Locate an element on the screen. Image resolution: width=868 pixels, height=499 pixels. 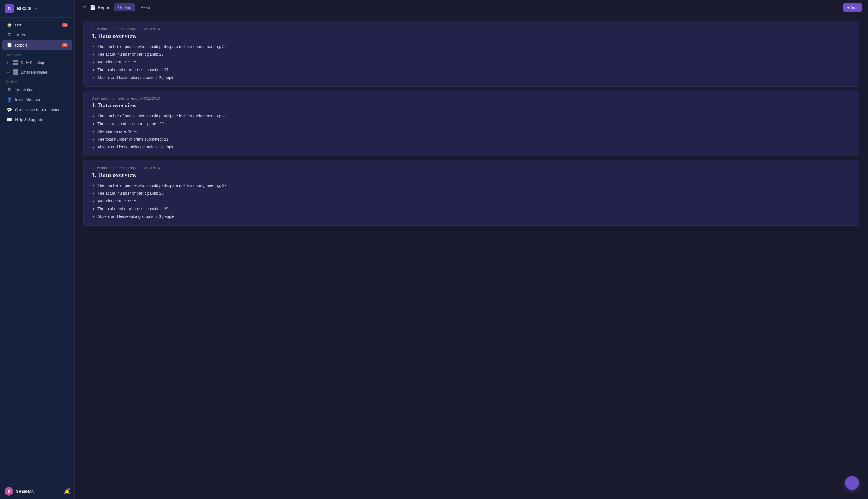
list-item: Absent and leave-taking situation: 0 peo… is located at coordinates (474, 147).